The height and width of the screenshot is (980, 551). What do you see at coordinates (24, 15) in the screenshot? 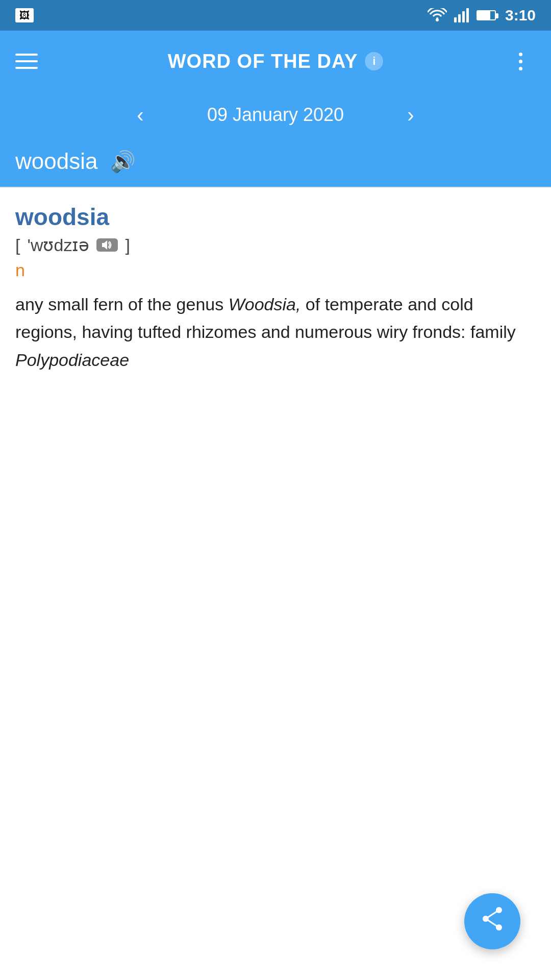
I see `status-bar-left` at bounding box center [24, 15].